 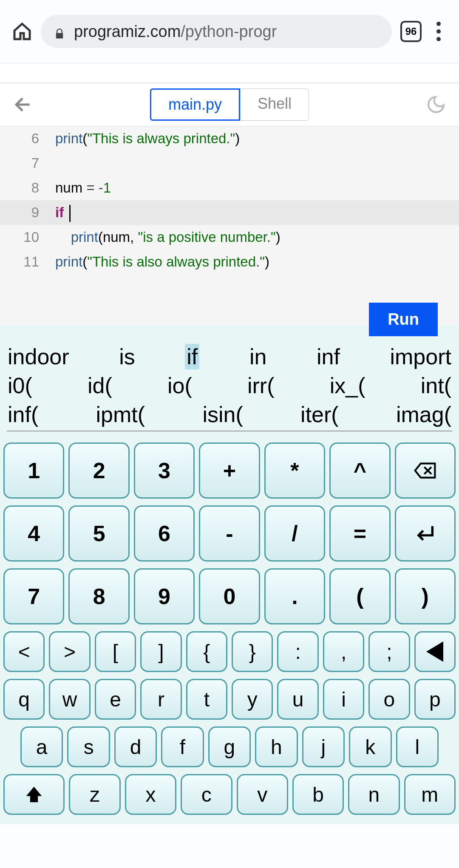 What do you see at coordinates (298, 652) in the screenshot?
I see `key-:: :` at bounding box center [298, 652].